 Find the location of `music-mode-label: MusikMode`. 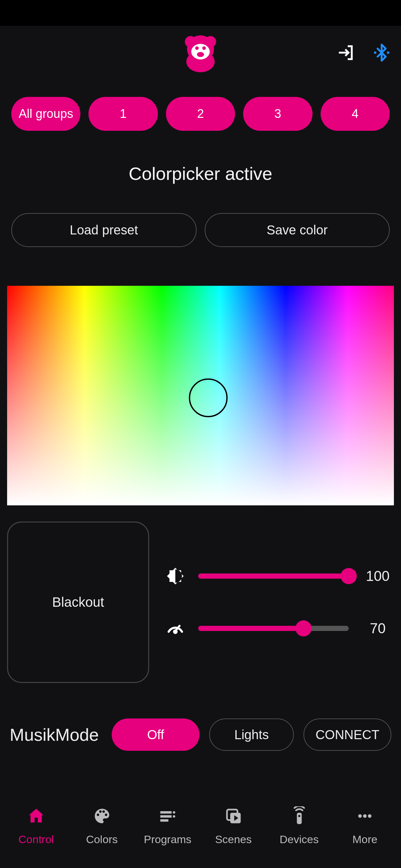

music-mode-label: MusikMode is located at coordinates (54, 735).